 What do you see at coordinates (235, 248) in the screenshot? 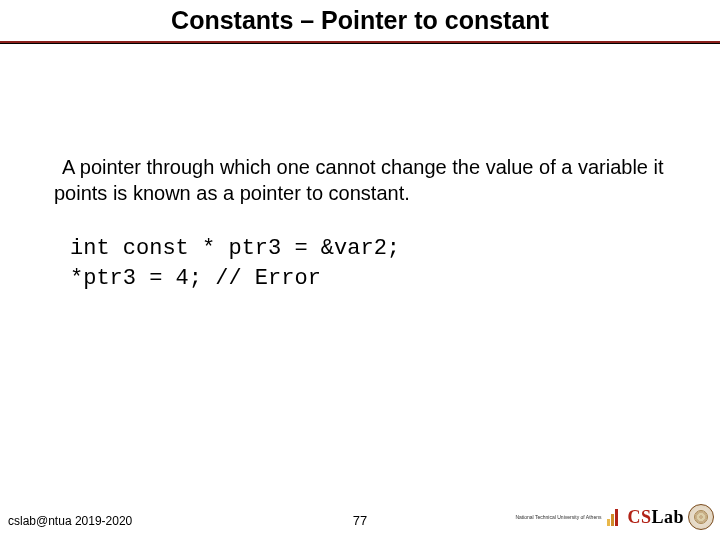
I see `code-line-1: int const * ptr3 = &var2;` at bounding box center [235, 248].